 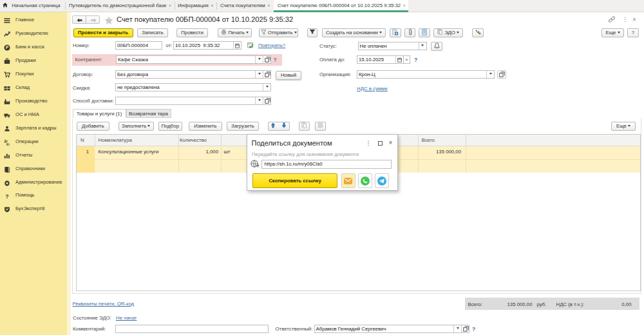 I want to click on svg-text: Кт, so click(x=8, y=144).